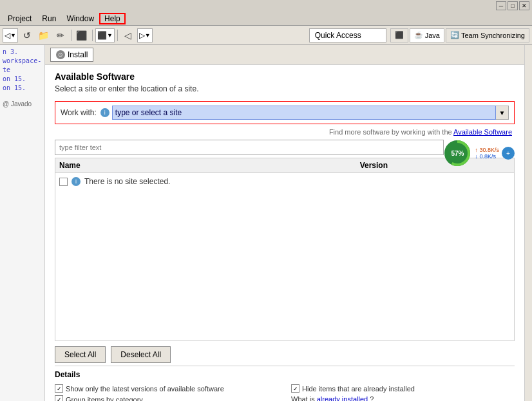  I want to click on checkbox-hide: ✓, so click(295, 389).